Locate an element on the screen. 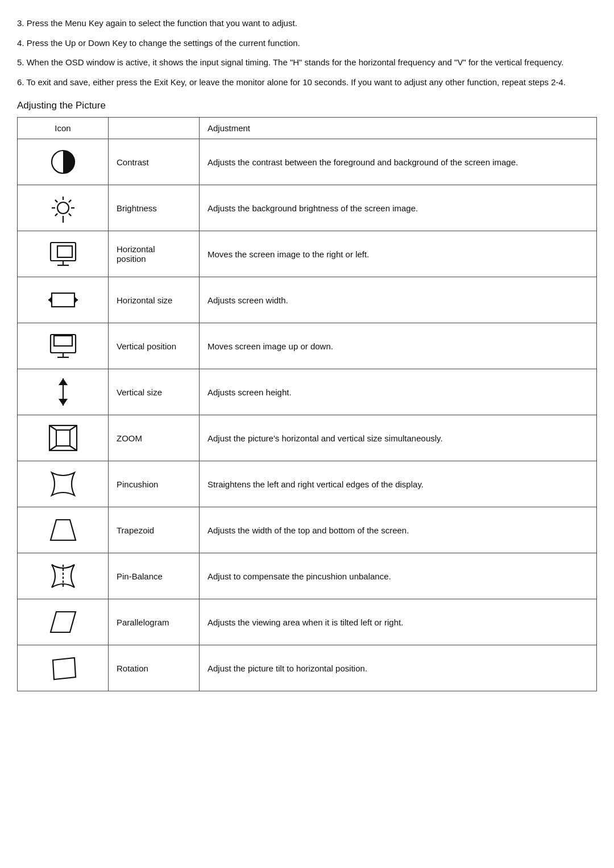  trapezoid-icon-cell is located at coordinates (63, 531).